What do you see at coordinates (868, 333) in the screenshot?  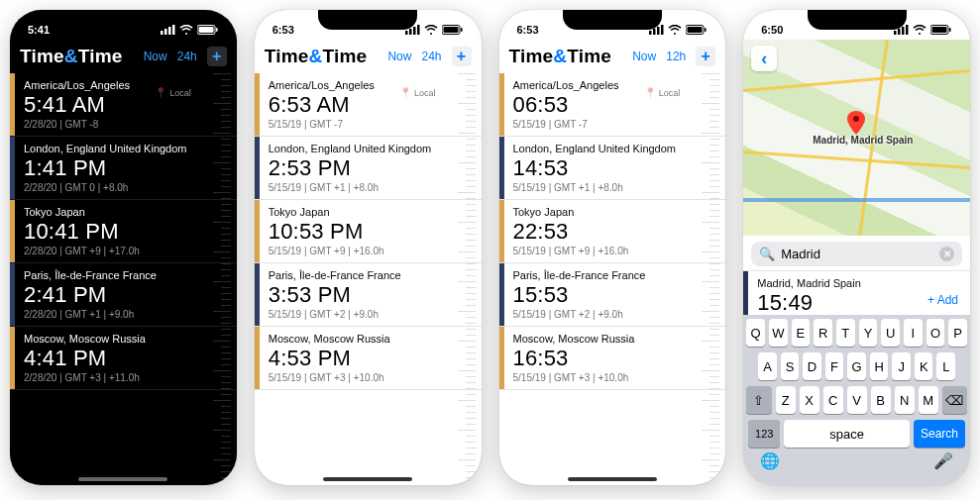 I see `key: Y` at bounding box center [868, 333].